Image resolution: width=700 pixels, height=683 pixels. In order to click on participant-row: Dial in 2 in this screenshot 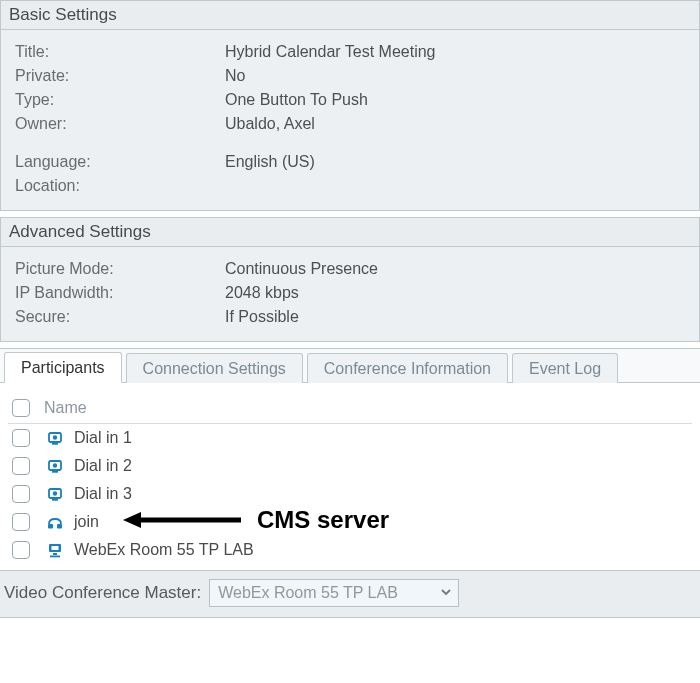, I will do `click(350, 466)`.